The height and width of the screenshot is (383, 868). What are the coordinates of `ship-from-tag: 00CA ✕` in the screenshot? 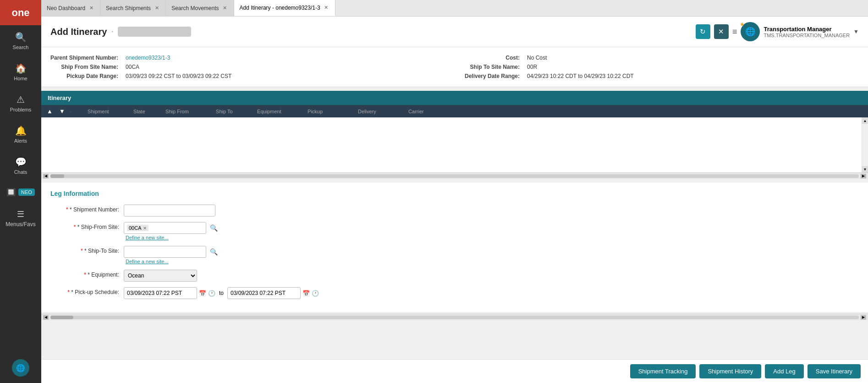 It's located at (137, 228).